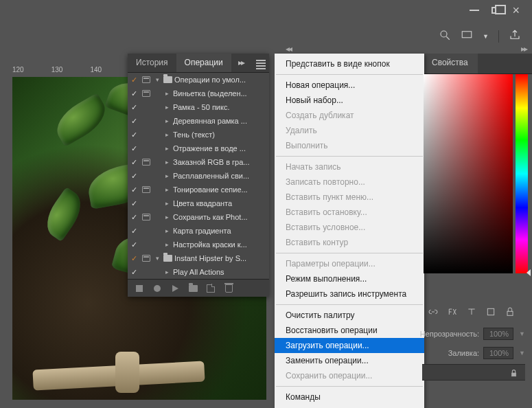 The image size is (532, 408). I want to click on fx-icon, so click(452, 313).